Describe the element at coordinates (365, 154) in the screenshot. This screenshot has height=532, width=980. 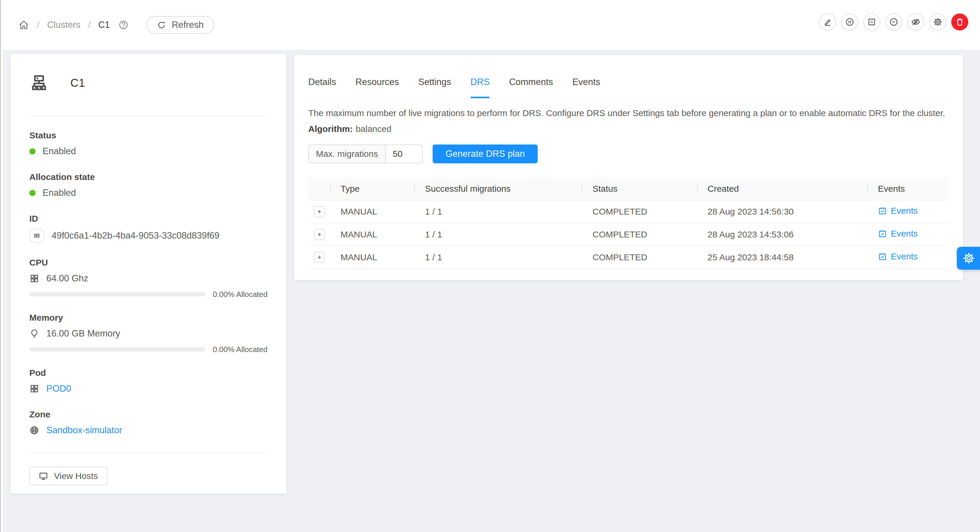
I see `max-migrations-group: Max. migrations` at that location.